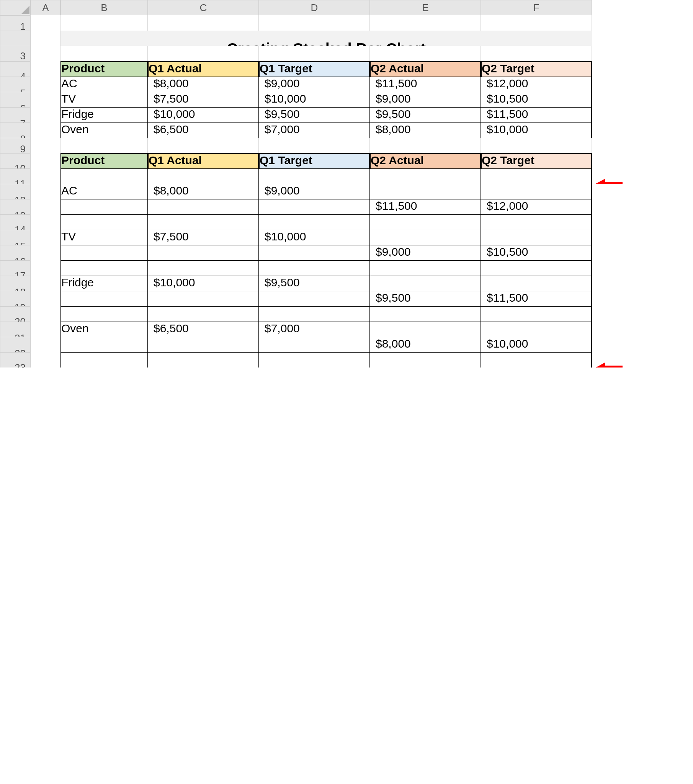 The height and width of the screenshot is (784, 693). Describe the element at coordinates (203, 8) in the screenshot. I see `col-header-C: C` at that location.